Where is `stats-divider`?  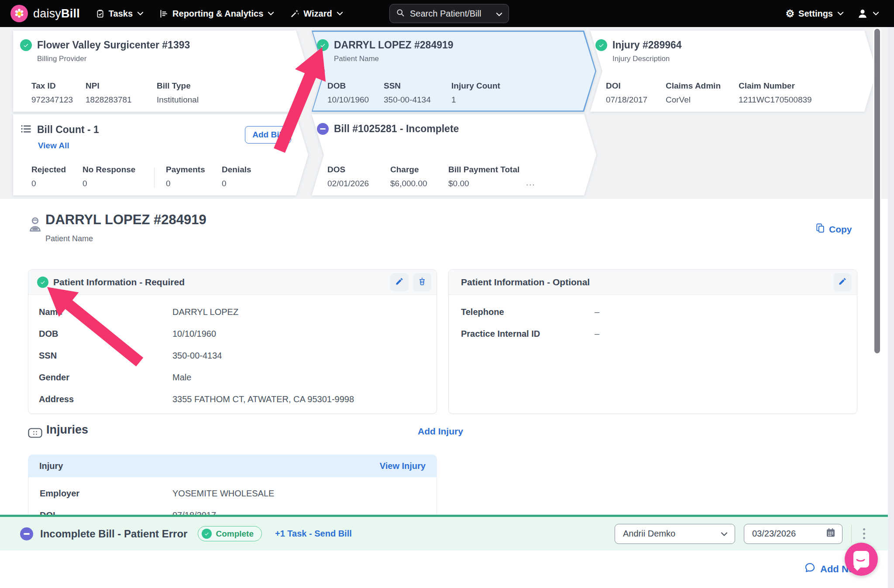 stats-divider is located at coordinates (155, 178).